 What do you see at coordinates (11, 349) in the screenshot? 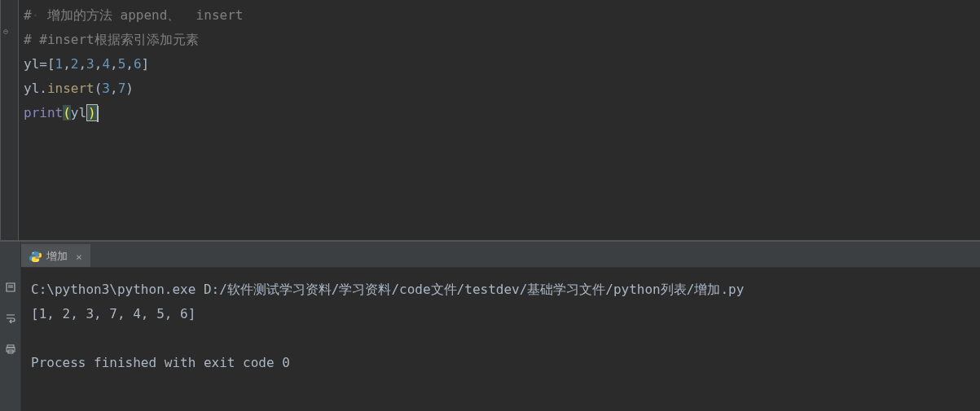
I see `print-icon` at bounding box center [11, 349].